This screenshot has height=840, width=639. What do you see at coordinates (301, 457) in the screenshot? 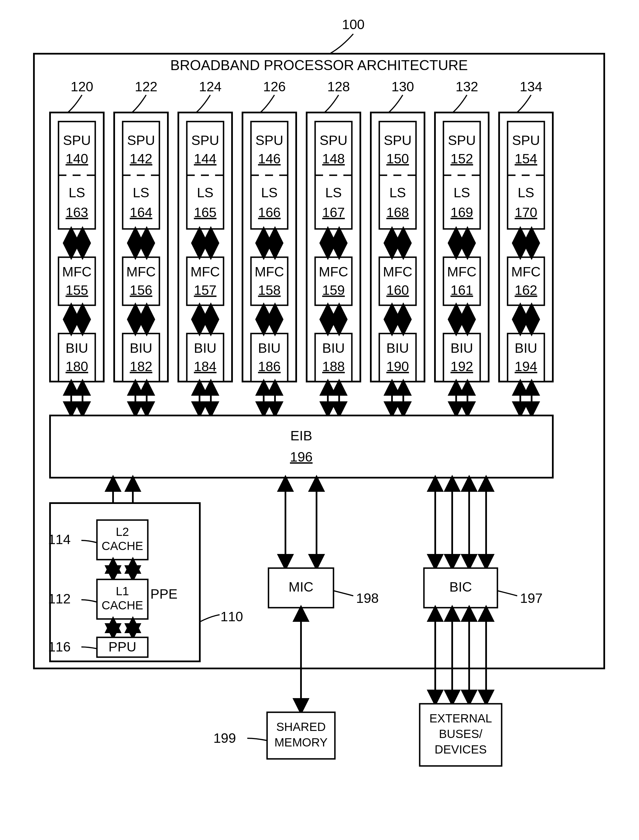
I see `eib-ref: 196` at bounding box center [301, 457].